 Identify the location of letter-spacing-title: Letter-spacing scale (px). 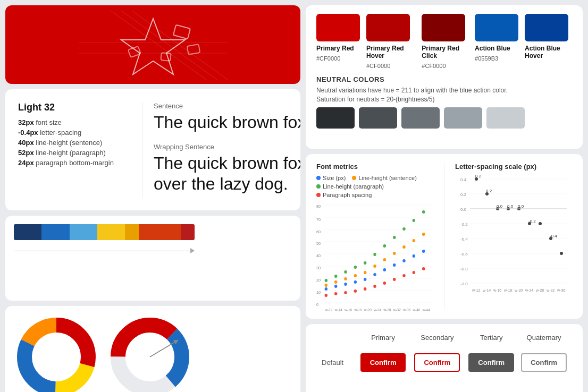
(514, 167).